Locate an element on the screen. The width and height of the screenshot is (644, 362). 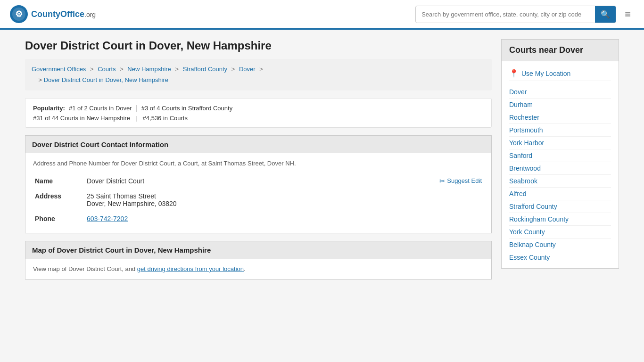
list-item: Essex County is located at coordinates (560, 257).